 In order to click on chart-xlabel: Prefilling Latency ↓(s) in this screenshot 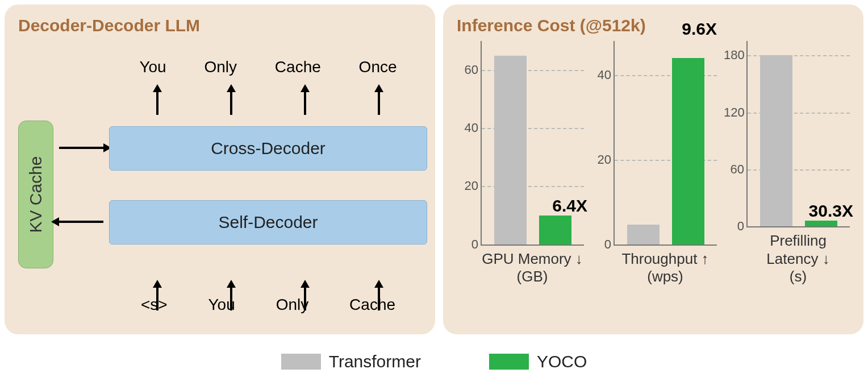, I will do `click(798, 259)`.